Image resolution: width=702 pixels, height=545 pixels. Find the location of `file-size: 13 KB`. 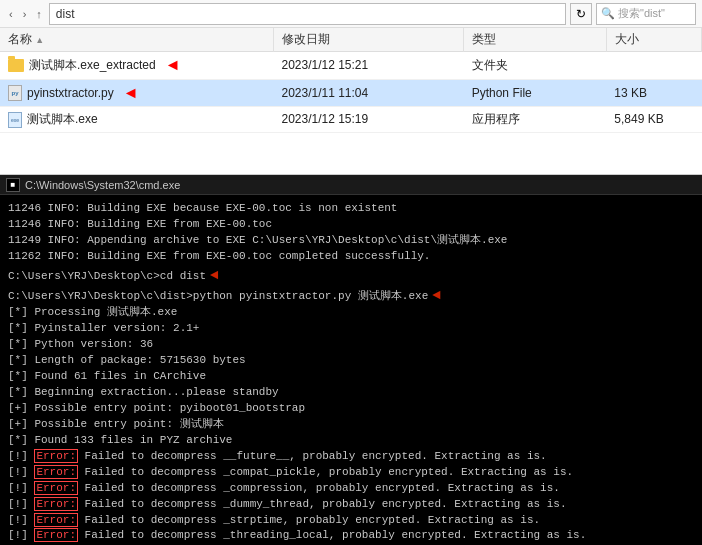

file-size: 13 KB is located at coordinates (654, 92).